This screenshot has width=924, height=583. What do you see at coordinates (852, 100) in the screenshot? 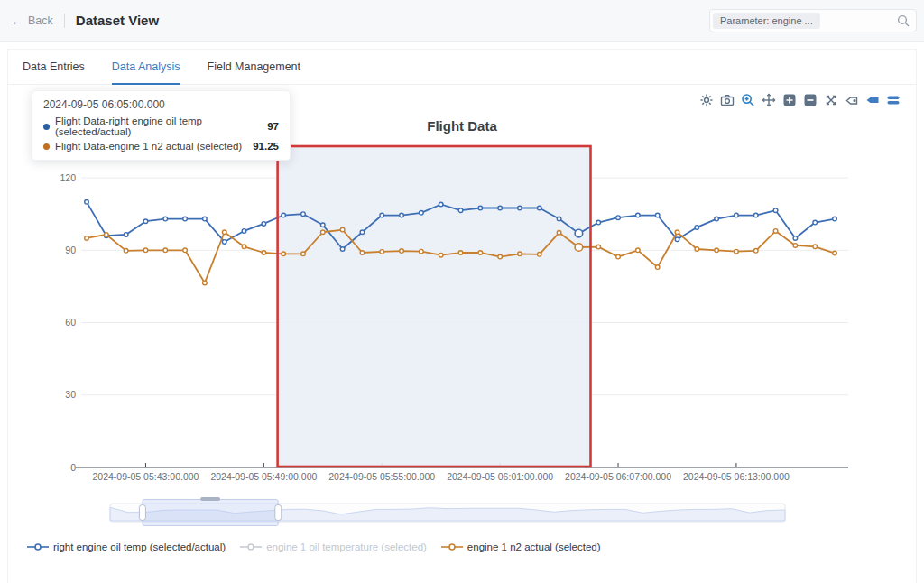
I see `hover-closest-icon` at bounding box center [852, 100].